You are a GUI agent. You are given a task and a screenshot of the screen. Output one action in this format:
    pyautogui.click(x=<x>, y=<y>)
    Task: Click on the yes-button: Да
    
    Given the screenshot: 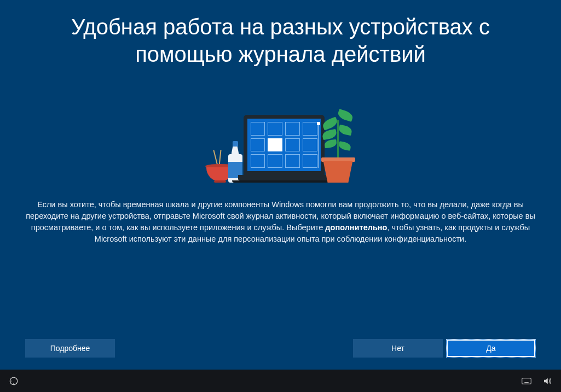 What is the action you would take?
    pyautogui.click(x=491, y=348)
    